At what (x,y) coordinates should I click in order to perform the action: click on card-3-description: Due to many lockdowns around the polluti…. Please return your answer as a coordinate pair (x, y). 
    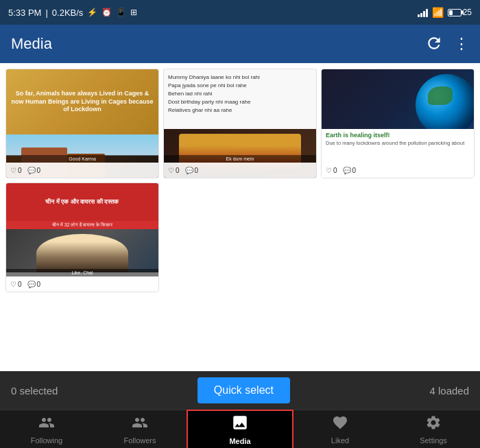
    Looking at the image, I should click on (398, 143).